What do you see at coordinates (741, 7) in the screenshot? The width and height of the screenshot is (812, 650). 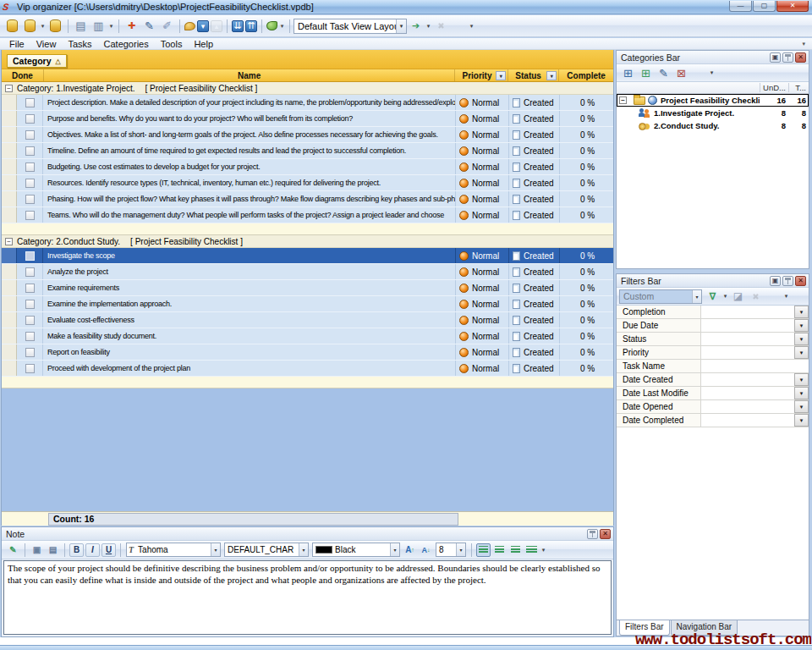 I see `minimize-button: —` at bounding box center [741, 7].